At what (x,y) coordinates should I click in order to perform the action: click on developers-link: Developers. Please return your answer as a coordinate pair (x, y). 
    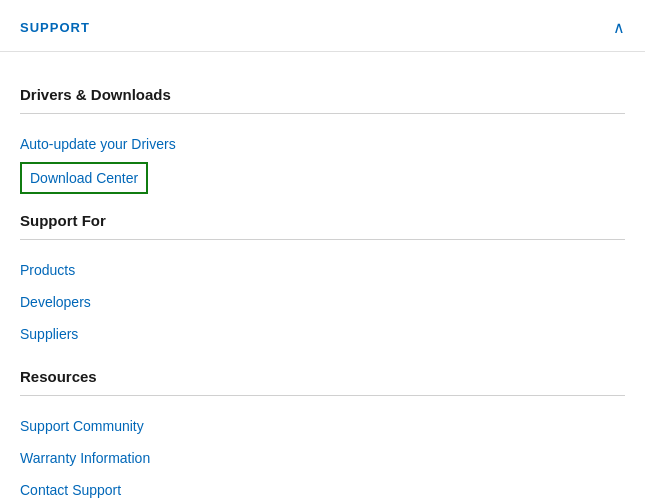
    Looking at the image, I should click on (322, 302).